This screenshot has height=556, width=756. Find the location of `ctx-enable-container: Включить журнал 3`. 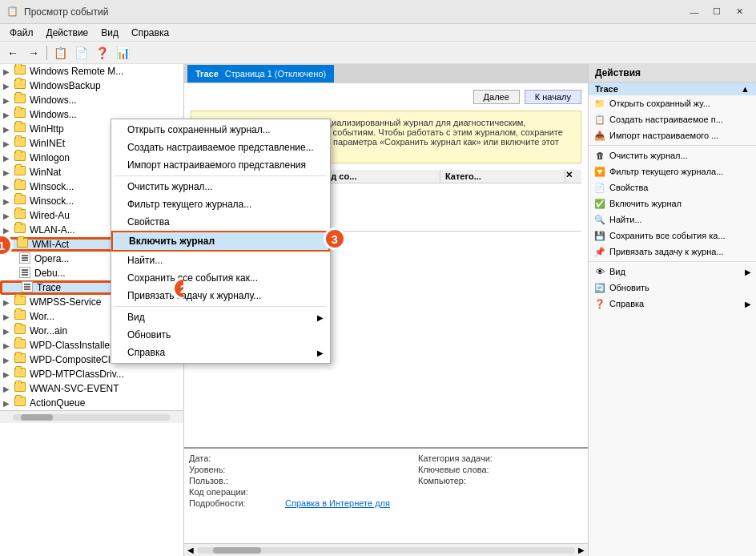

ctx-enable-container: Включить журнал 3 is located at coordinates (221, 241).